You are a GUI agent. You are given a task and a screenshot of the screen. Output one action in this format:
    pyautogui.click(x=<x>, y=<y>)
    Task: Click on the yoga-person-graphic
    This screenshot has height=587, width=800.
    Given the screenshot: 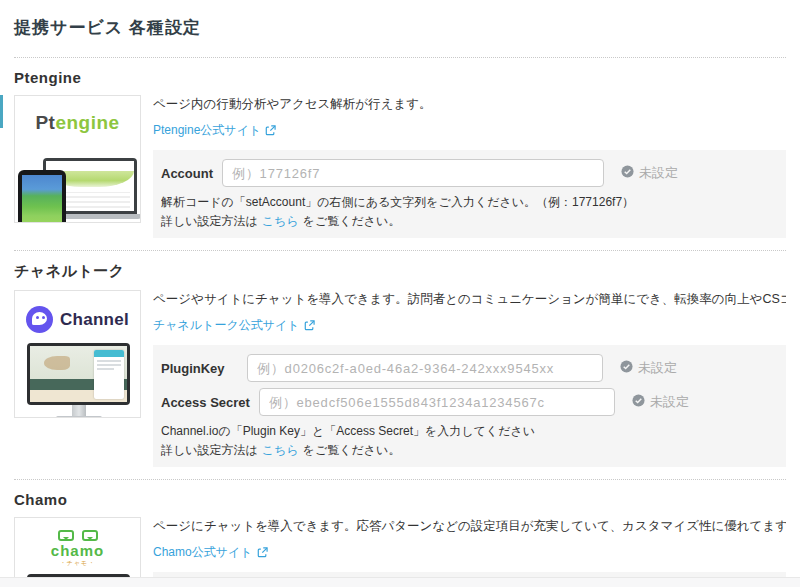 What is the action you would take?
    pyautogui.click(x=57, y=363)
    